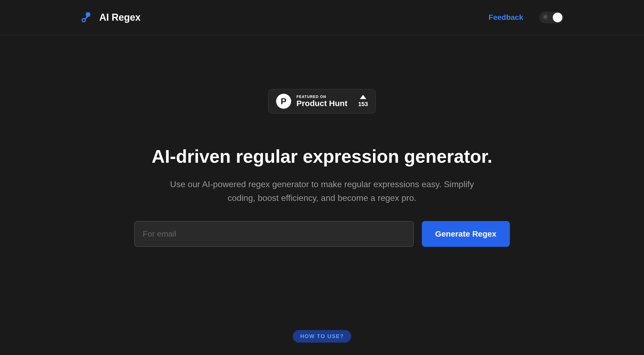  What do you see at coordinates (322, 18) in the screenshot?
I see `header: AI Regex Feedback` at bounding box center [322, 18].